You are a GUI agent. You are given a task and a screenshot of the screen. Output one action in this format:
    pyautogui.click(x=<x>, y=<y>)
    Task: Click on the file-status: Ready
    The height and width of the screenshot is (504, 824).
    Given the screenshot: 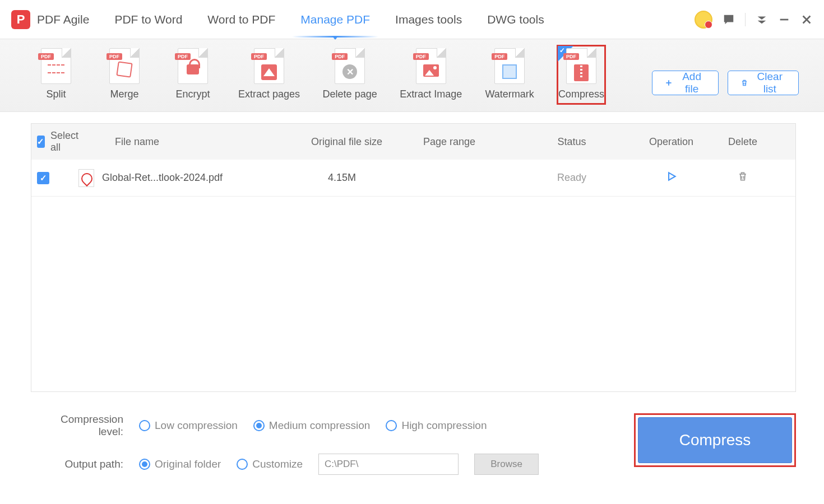 What is the action you would take?
    pyautogui.click(x=572, y=178)
    